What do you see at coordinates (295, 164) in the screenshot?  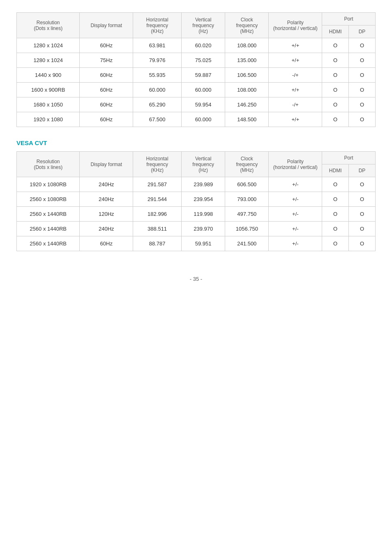 I see `th2-polarity: Polarity (horizontal / vertical)` at bounding box center [295, 164].